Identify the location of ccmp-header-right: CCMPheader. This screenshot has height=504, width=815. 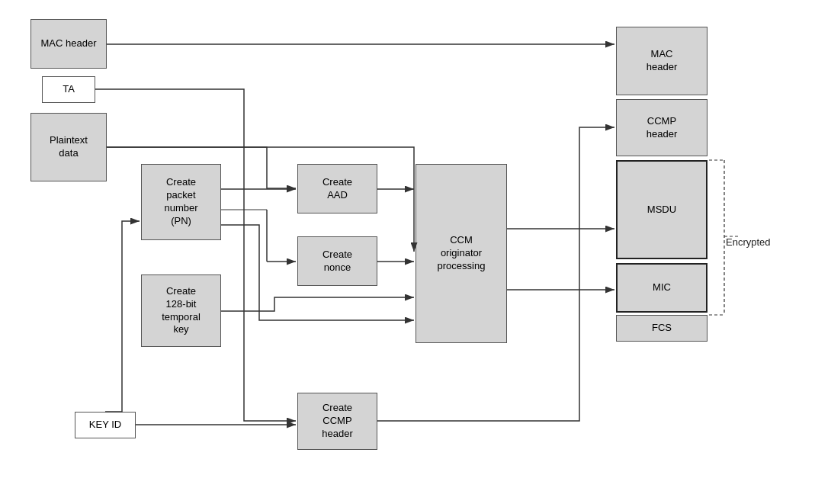
(662, 128).